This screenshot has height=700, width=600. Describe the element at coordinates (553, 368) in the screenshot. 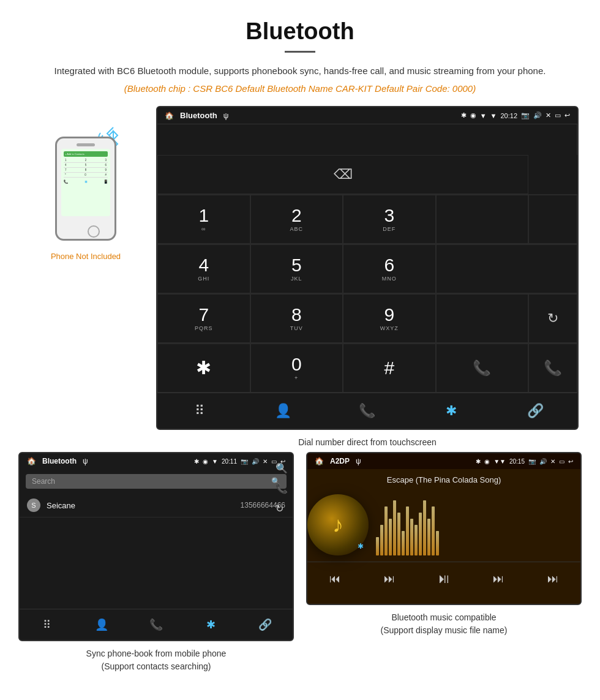

I see `call-red-icon: 📞` at that location.